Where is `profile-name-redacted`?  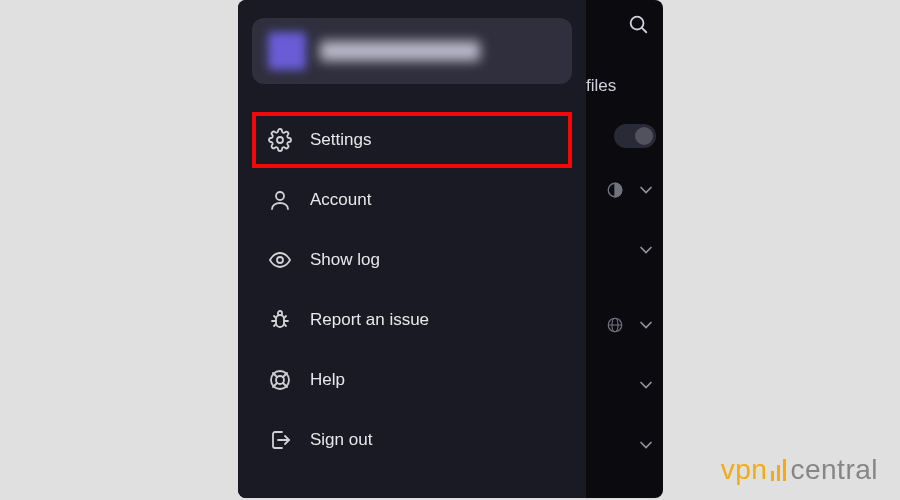 profile-name-redacted is located at coordinates (400, 51).